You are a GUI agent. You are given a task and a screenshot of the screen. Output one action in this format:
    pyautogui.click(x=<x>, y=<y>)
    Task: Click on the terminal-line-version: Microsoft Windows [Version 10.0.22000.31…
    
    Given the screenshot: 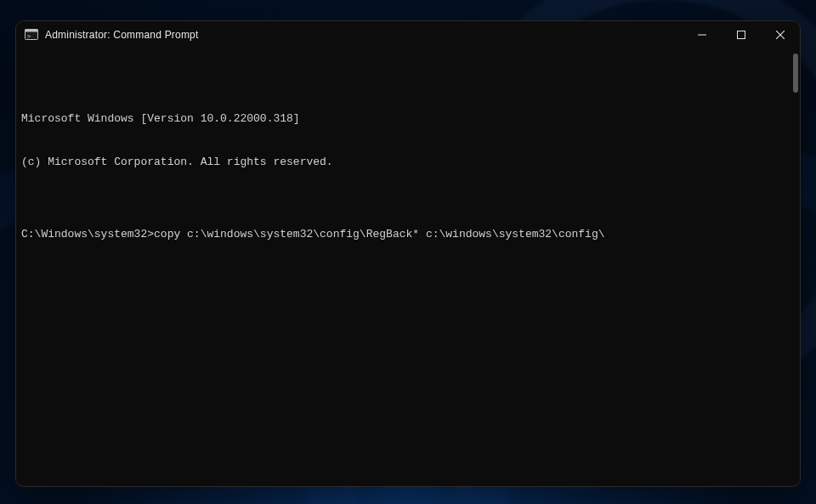 What is the action you would take?
    pyautogui.click(x=407, y=119)
    